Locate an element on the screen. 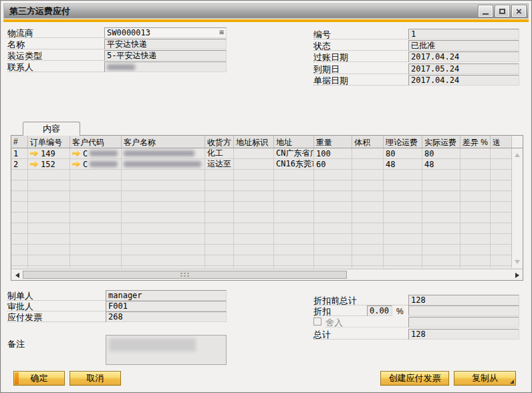 This screenshot has width=532, height=393. minimize-button is located at coordinates (485, 11).